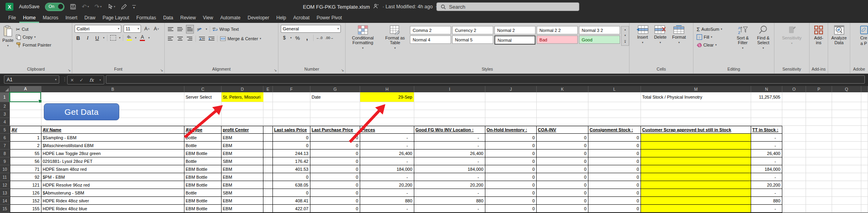  Describe the element at coordinates (743, 48) in the screenshot. I see `sort-filter-dropdown-icon: ▾` at that location.